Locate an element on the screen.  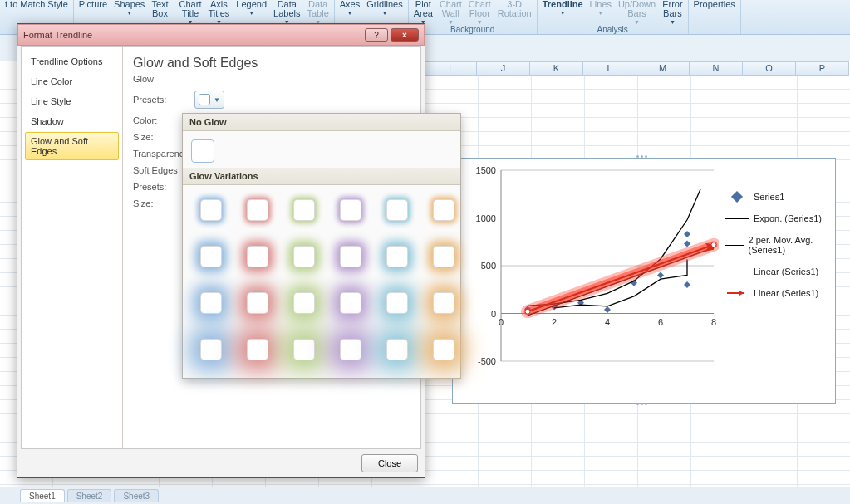
column-header-M: M is located at coordinates (663, 68).